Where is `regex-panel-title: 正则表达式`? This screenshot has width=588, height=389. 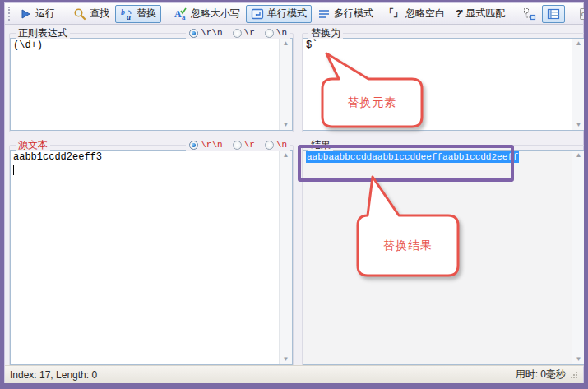 regex-panel-title: 正则表达式 is located at coordinates (43, 33).